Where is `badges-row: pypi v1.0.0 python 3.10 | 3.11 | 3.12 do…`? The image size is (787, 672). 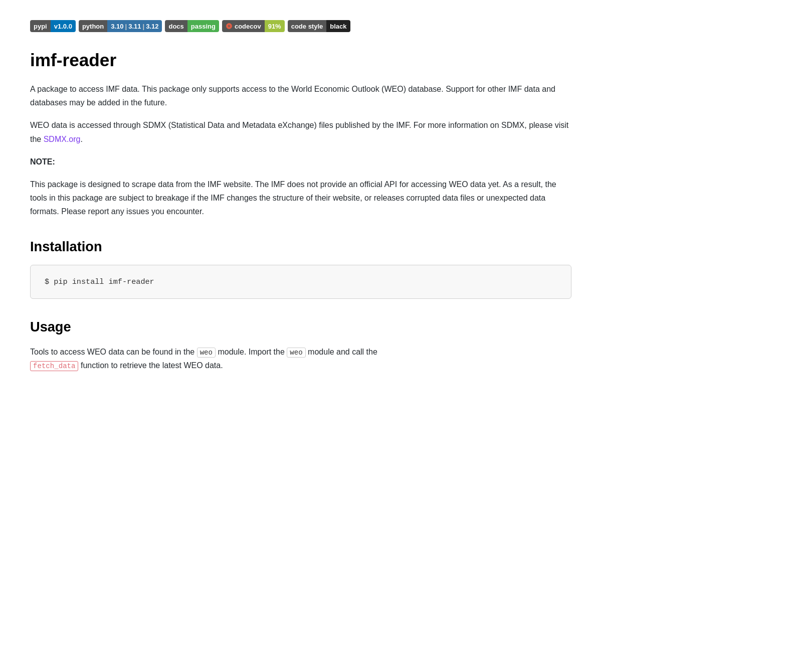 badges-row: pypi v1.0.0 python 3.10 | 3.11 | 3.12 do… is located at coordinates (301, 26).